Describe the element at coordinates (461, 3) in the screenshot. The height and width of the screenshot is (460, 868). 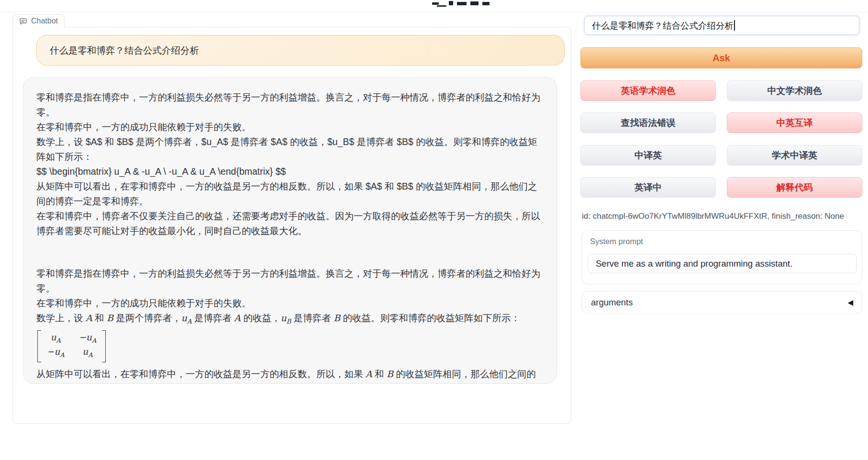
I see `clipped-page-title` at that location.